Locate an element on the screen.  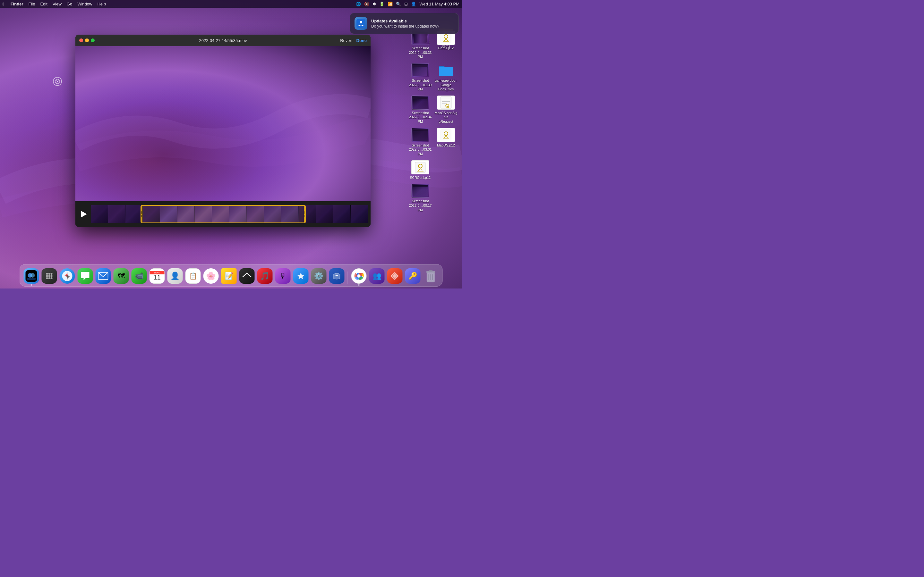
screenshot-4-label: Screenshot2022-0....03.01 PM is located at coordinates (420, 150).